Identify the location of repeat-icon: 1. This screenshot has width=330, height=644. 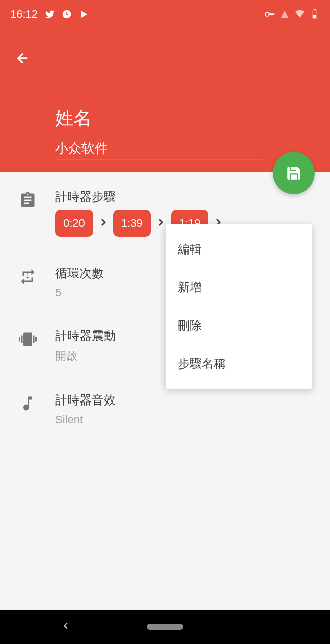
(28, 277).